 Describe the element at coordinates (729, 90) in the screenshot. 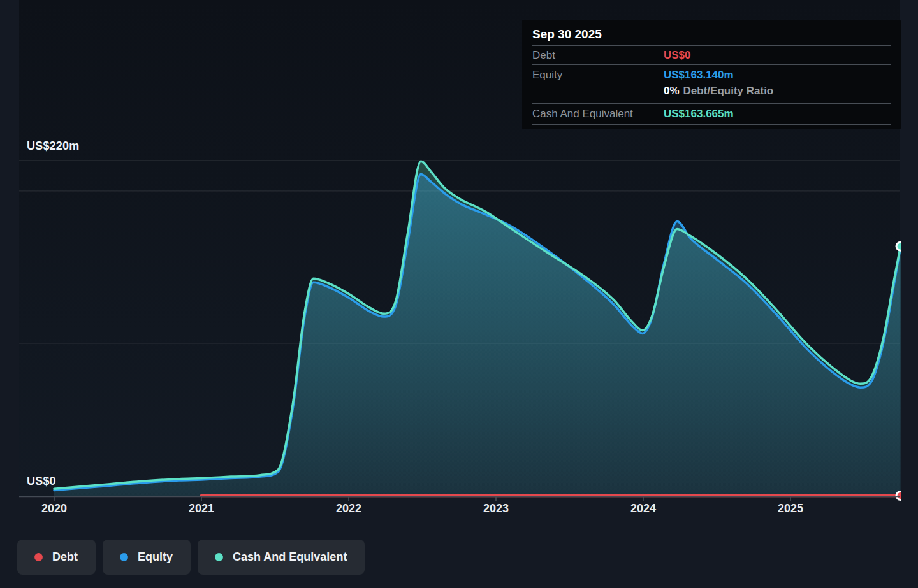

I see `tooltip-ratio-label: Debt/Equity Ratio` at that location.